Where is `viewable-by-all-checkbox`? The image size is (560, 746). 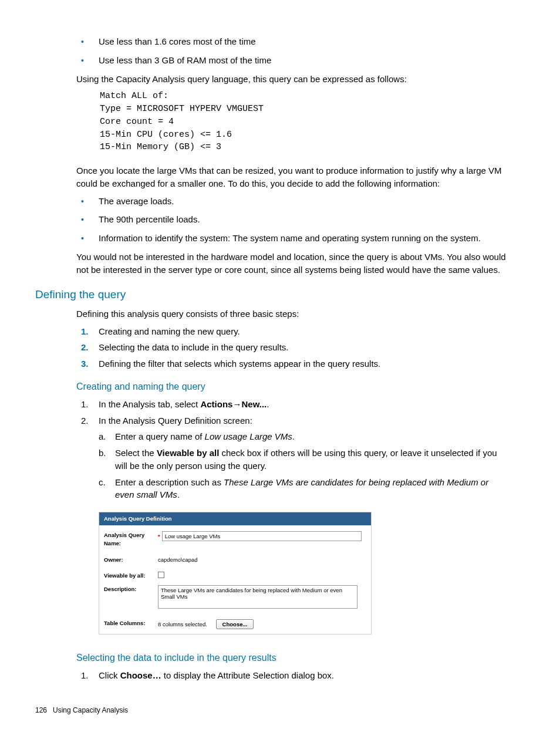
viewable-by-all-checkbox is located at coordinates (161, 575).